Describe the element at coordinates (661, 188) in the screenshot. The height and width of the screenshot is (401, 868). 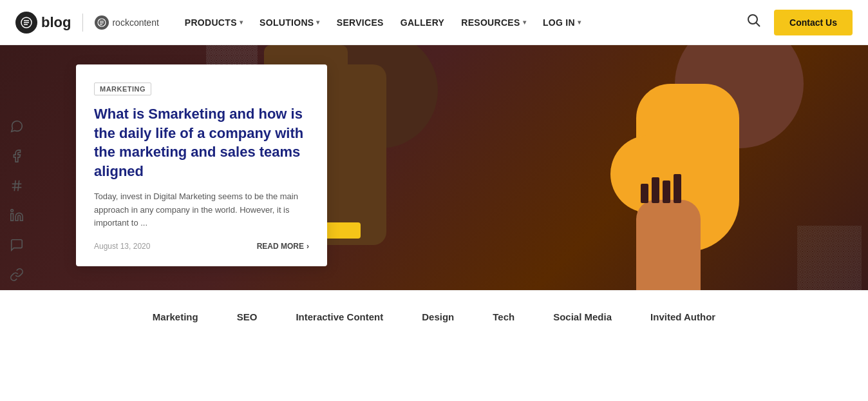
I see `trumpet-bars` at that location.